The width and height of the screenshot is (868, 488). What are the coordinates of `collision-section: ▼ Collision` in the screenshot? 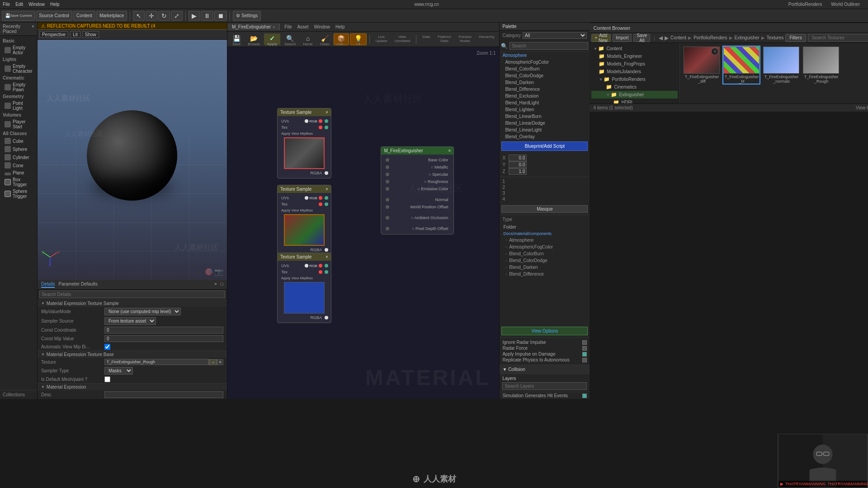 It's located at (544, 369).